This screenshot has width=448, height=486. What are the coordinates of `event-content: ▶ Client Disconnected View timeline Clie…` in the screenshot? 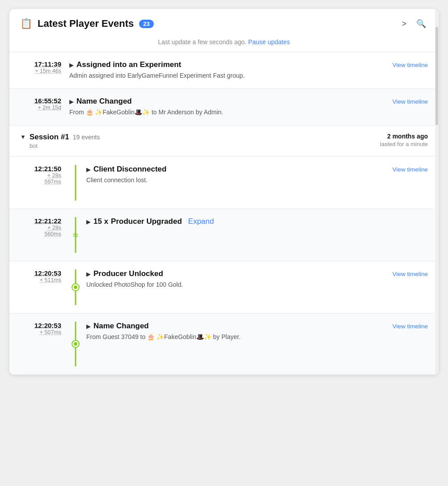 It's located at (257, 175).